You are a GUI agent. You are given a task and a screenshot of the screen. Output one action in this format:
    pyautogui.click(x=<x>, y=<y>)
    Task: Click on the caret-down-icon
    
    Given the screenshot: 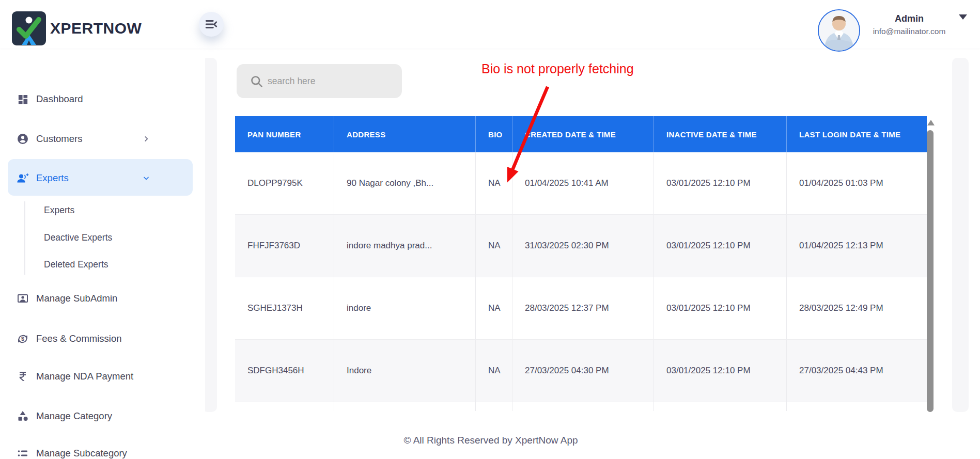 What is the action you would take?
    pyautogui.click(x=963, y=17)
    